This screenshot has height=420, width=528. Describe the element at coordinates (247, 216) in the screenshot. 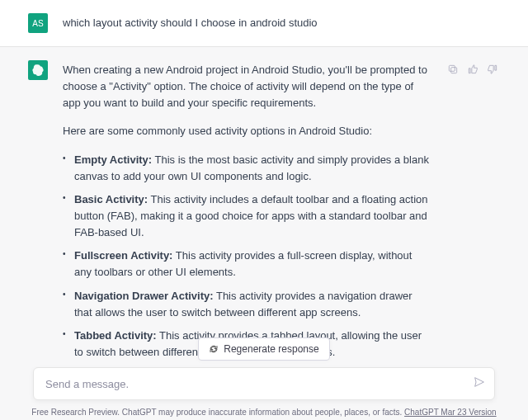

I see `list-item: Basic Activity: This activity includes a…` at that location.